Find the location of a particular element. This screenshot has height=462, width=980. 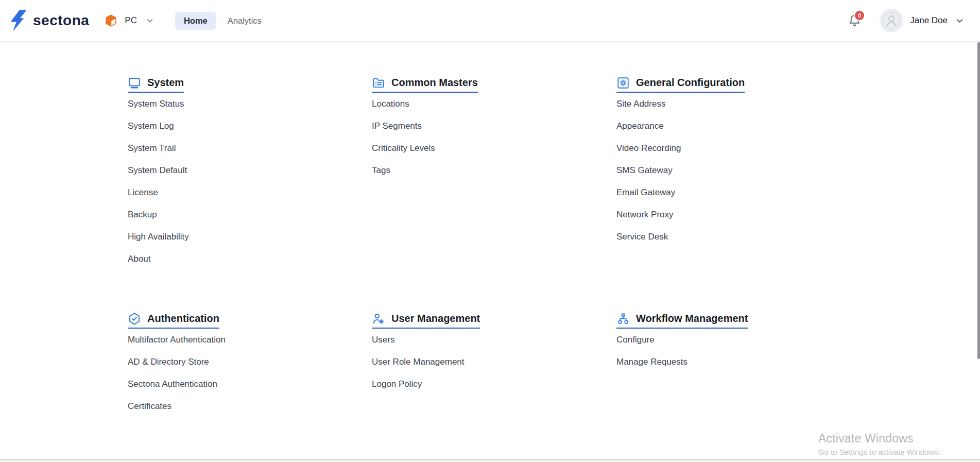

menu-item-users: Users is located at coordinates (383, 340).